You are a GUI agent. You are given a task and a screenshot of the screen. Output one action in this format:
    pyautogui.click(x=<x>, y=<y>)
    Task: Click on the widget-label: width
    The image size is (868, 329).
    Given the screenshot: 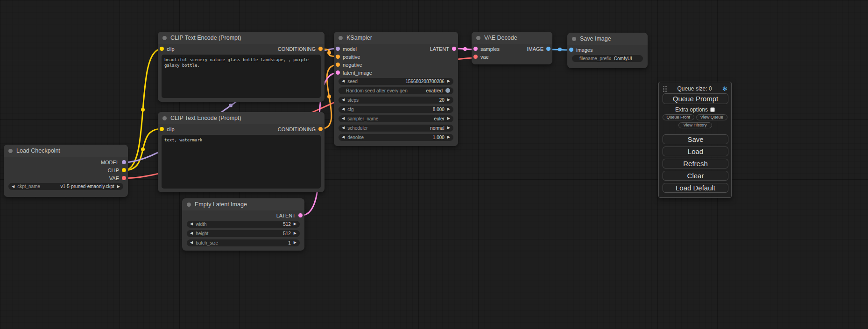 What is the action you would take?
    pyautogui.click(x=201, y=224)
    